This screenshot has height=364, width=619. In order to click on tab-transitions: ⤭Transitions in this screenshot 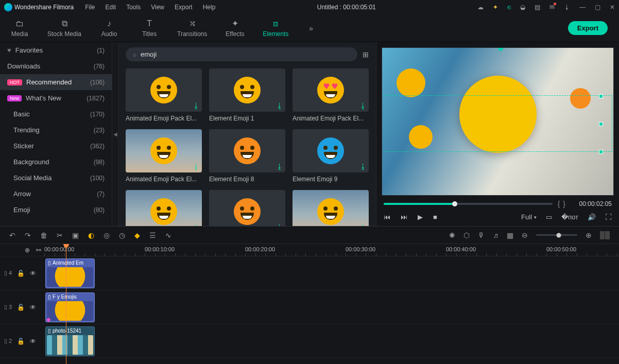, I will do `click(192, 28)`.